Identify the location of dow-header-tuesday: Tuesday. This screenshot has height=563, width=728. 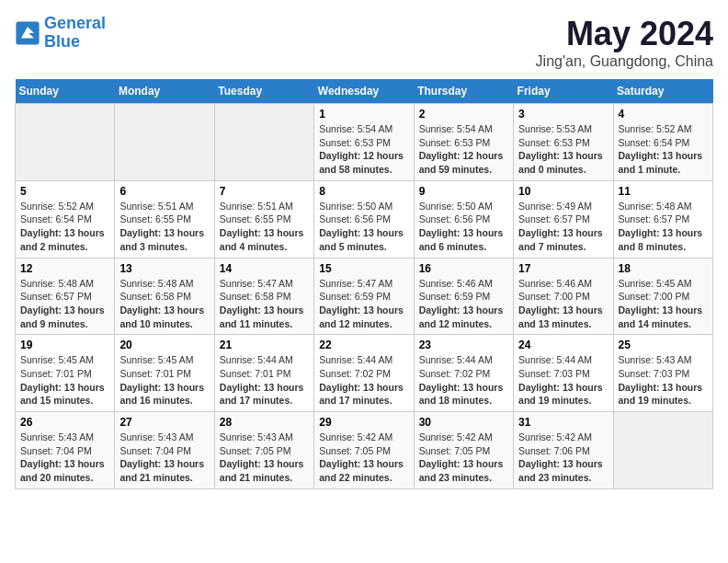
(264, 92).